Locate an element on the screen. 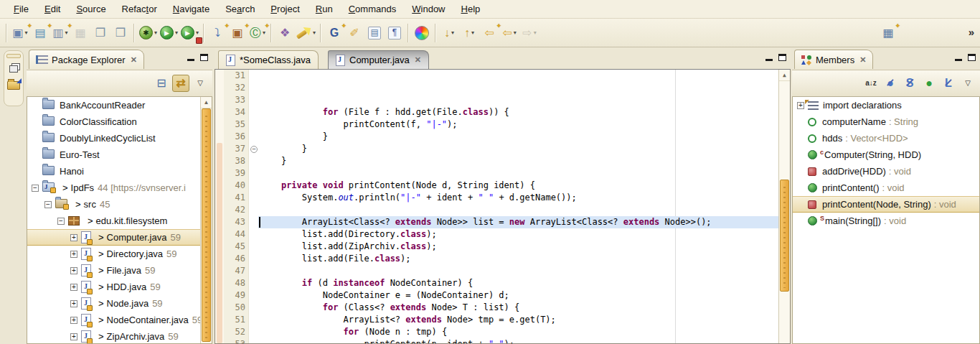 The height and width of the screenshot is (344, 980). tree-item-file-java: +>File.java59 is located at coordinates (119, 270).